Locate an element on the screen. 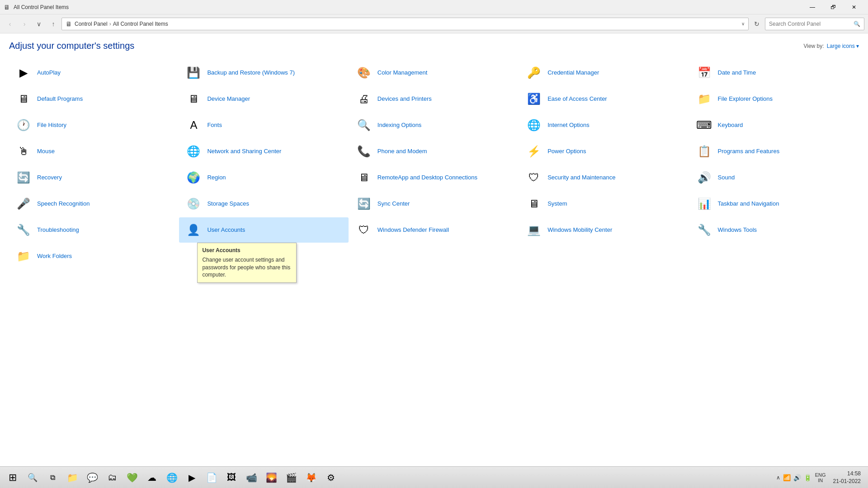 This screenshot has width=868, height=488. control-panel-item-troubleshooting: 🔧Troubleshooting is located at coordinates (94, 230).